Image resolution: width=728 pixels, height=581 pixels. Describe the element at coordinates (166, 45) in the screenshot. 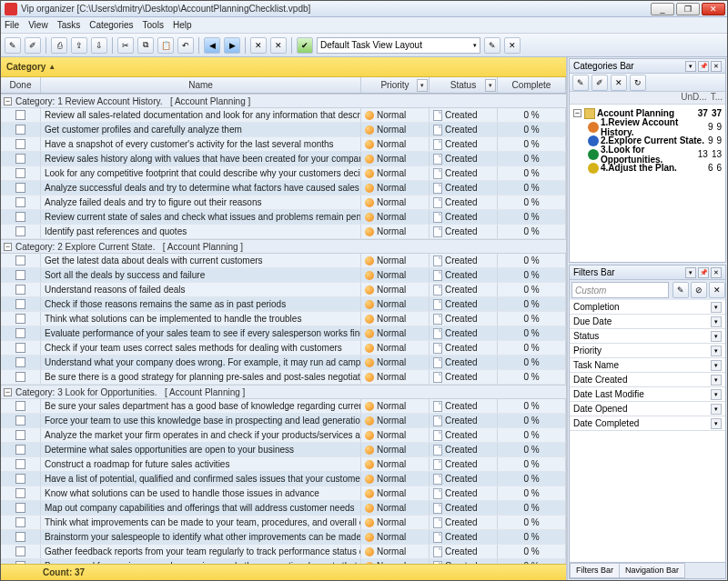

I see `toolbar-paste: 📋` at that location.